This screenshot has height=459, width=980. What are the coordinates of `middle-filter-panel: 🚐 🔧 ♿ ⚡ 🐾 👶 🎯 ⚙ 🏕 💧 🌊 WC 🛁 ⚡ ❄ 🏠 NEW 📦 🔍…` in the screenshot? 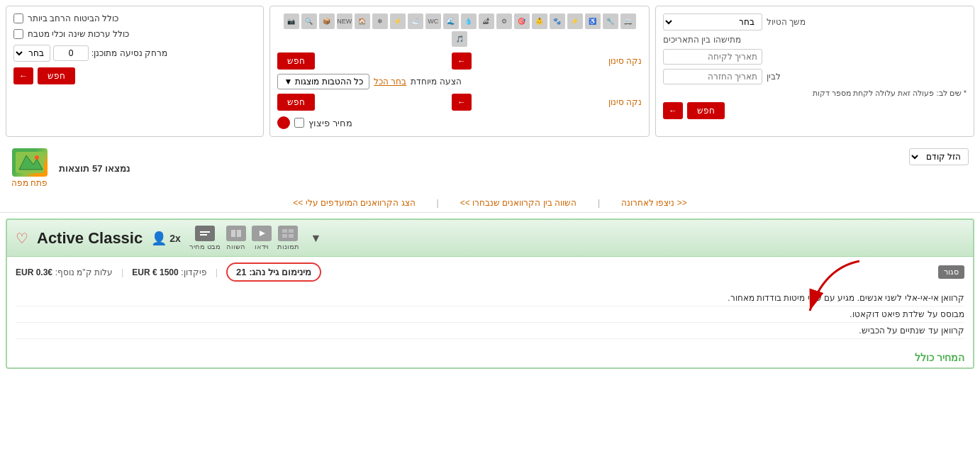 It's located at (460, 71).